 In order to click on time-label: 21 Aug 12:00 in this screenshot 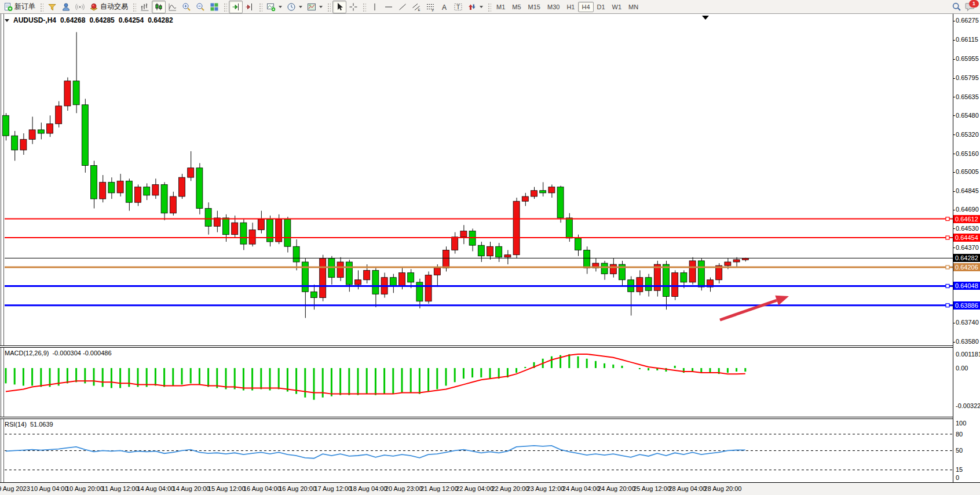, I will do `click(439, 489)`.